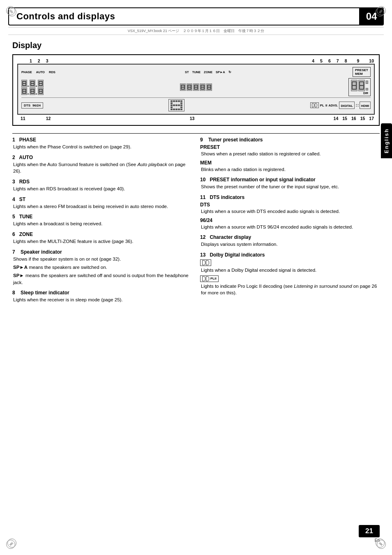  I want to click on page-title: Controls and displays, so click(66, 16).